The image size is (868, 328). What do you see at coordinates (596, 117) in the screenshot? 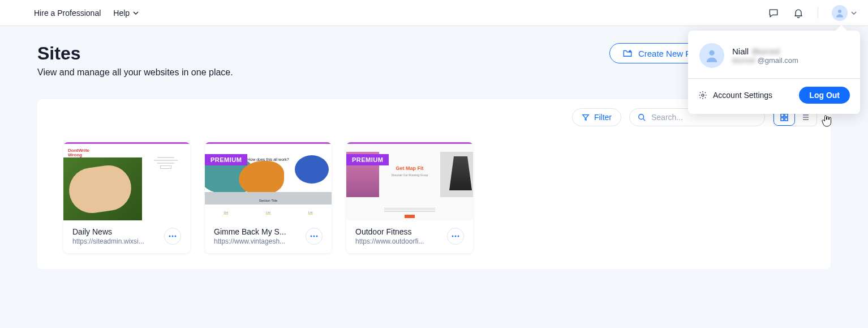
I see `filter-button: Filter` at bounding box center [596, 117].